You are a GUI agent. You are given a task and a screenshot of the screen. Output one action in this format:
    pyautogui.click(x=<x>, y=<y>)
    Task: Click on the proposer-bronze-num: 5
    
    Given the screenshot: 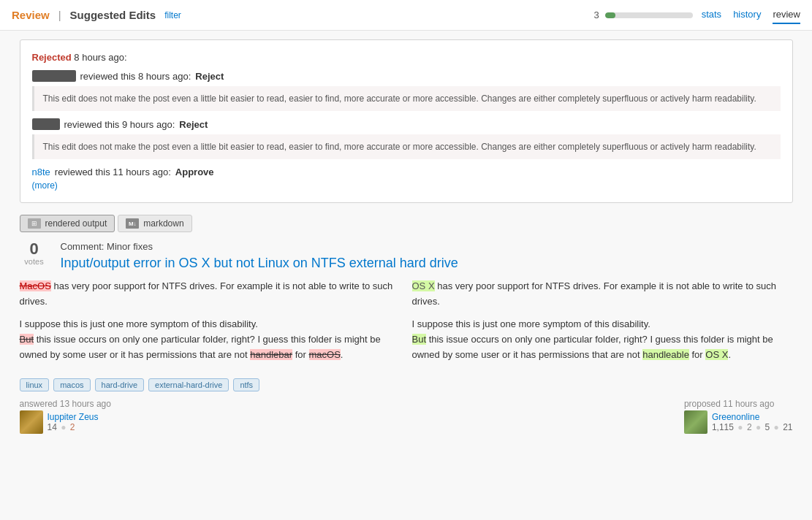 What is the action you would take?
    pyautogui.click(x=767, y=427)
    